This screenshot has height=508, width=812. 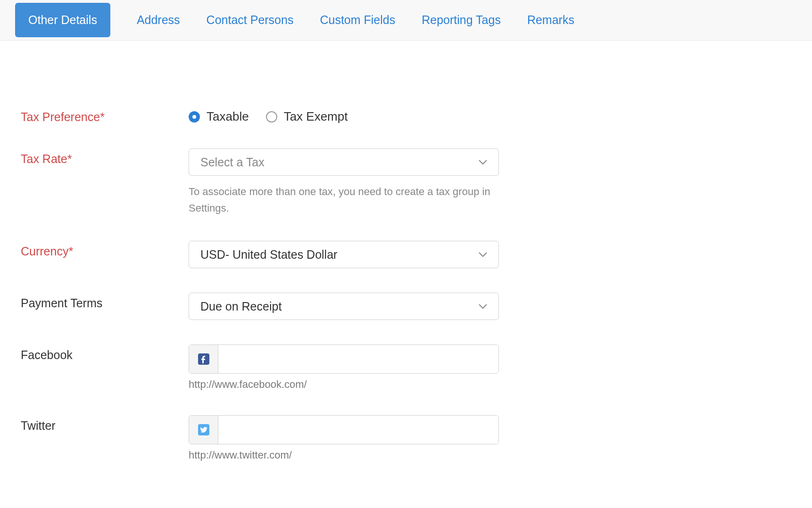 I want to click on payment-terms-select: Due on Receipt, so click(x=344, y=306).